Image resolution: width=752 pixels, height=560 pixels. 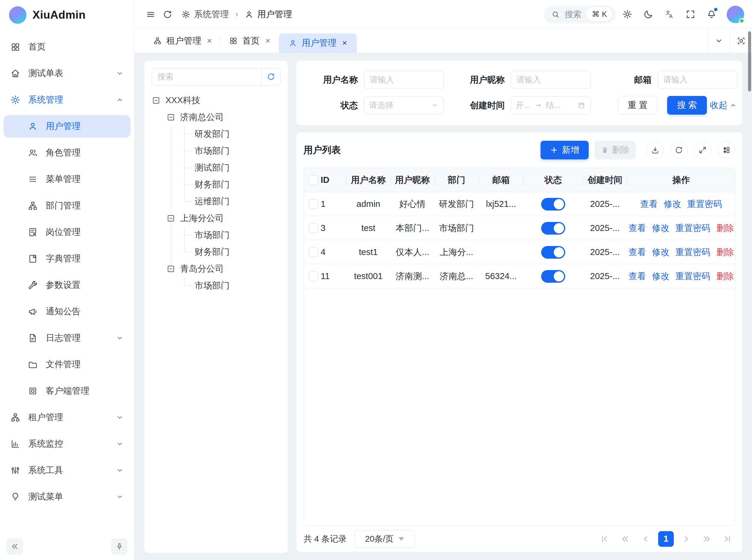 What do you see at coordinates (711, 14) in the screenshot?
I see `notifications-button` at bounding box center [711, 14].